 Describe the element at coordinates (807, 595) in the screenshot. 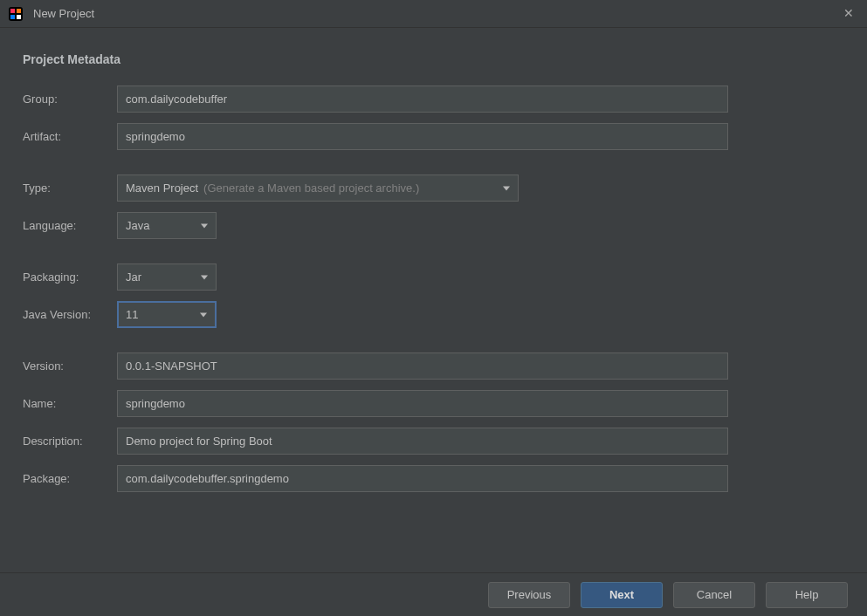

I see `help-button: Help` at that location.